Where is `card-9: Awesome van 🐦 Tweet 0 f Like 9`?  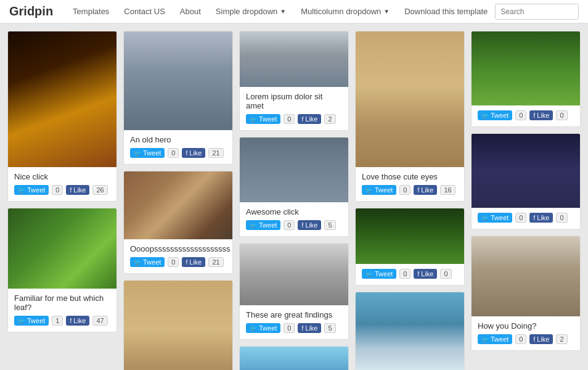 card-9: Awesome van 🐦 Tweet 0 f Like 9 is located at coordinates (294, 358).